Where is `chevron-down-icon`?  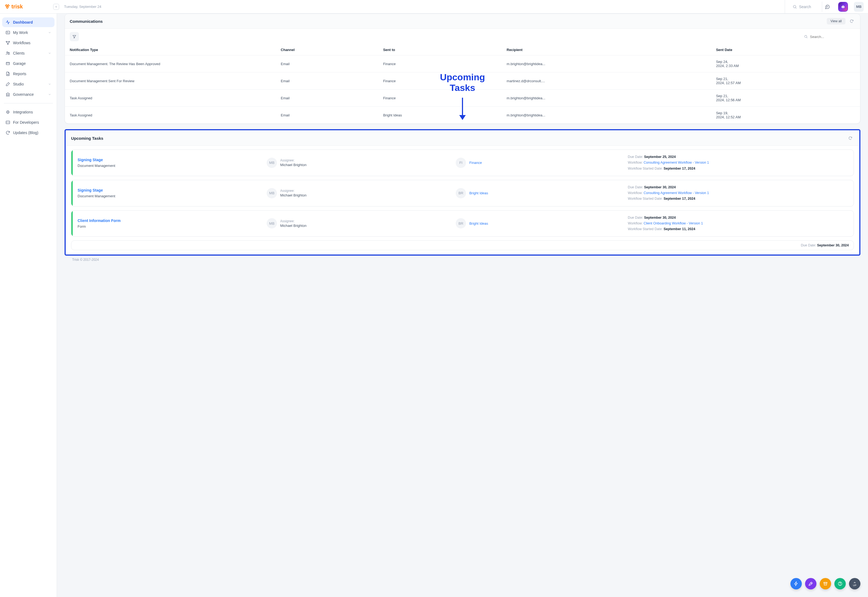 chevron-down-icon is located at coordinates (49, 84).